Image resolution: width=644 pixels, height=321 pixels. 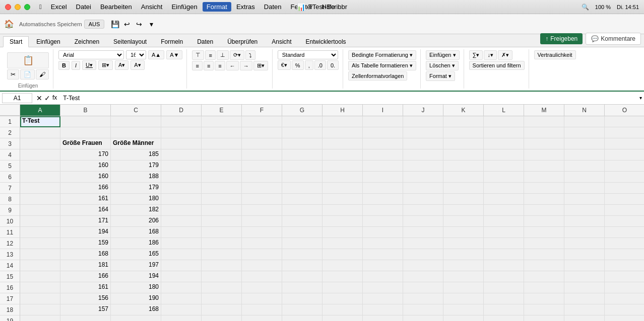 What do you see at coordinates (302, 188) in the screenshot?
I see `cell-G7` at bounding box center [302, 188].